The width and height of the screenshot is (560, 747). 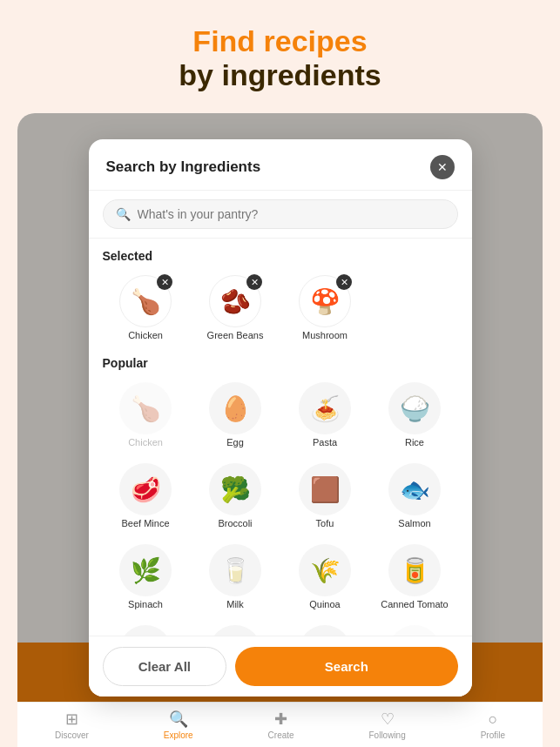 What do you see at coordinates (71, 735) in the screenshot?
I see `nav-discover-label: Discover` at bounding box center [71, 735].